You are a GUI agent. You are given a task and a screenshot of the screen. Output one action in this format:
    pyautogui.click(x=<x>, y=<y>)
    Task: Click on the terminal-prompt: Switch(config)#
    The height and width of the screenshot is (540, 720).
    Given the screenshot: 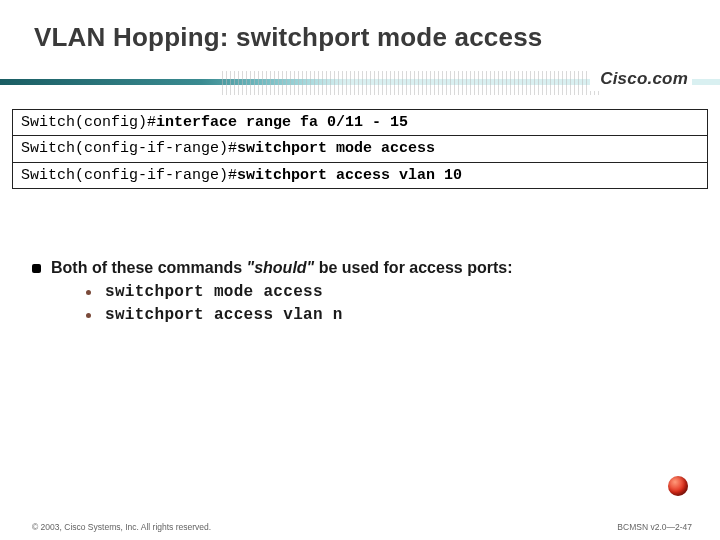 What is the action you would take?
    pyautogui.click(x=84, y=122)
    